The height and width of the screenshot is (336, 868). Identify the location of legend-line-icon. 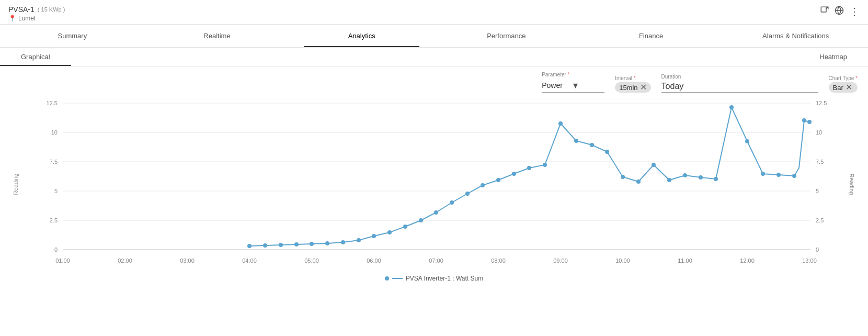
(397, 278).